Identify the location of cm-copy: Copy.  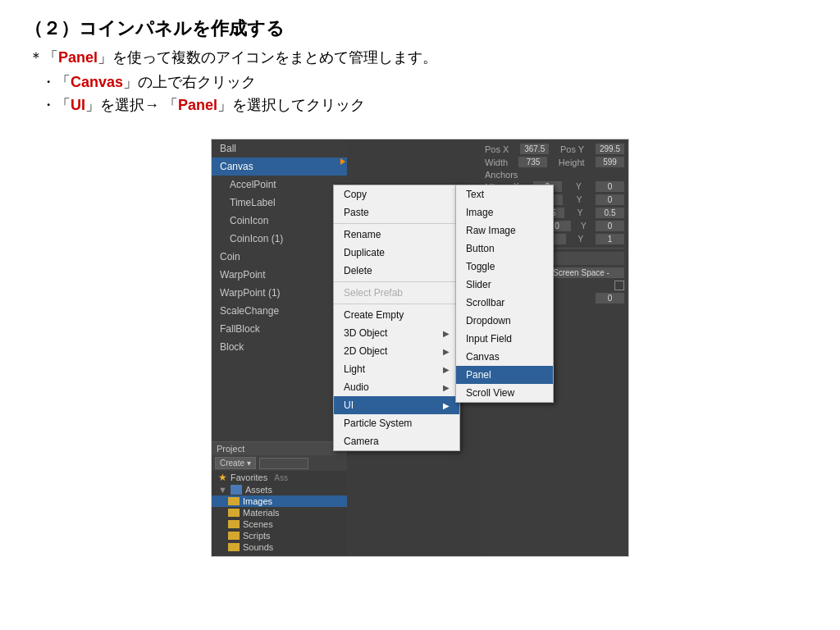
(397, 194).